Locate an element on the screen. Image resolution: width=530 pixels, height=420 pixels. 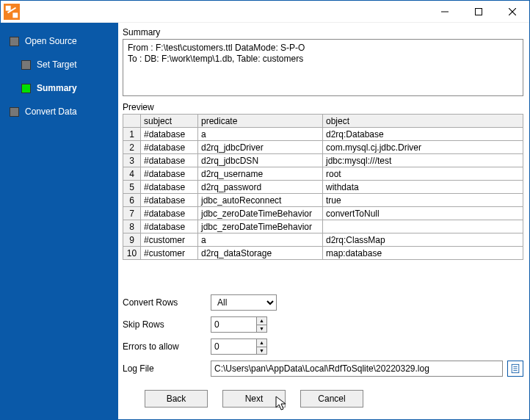
convert-rows-select: All is located at coordinates (244, 303).